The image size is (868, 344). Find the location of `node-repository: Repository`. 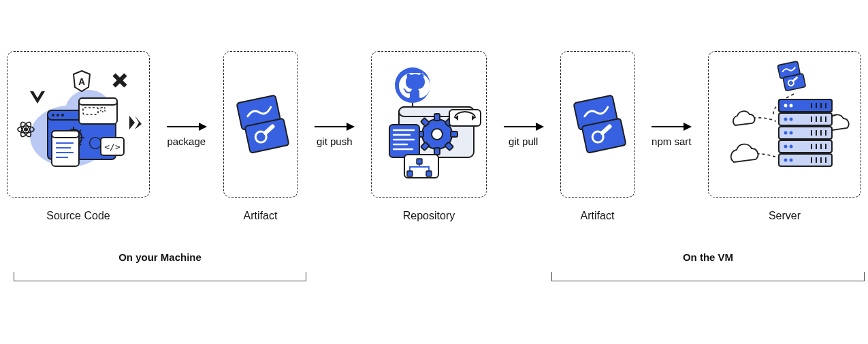

node-repository: Repository is located at coordinates (429, 136).